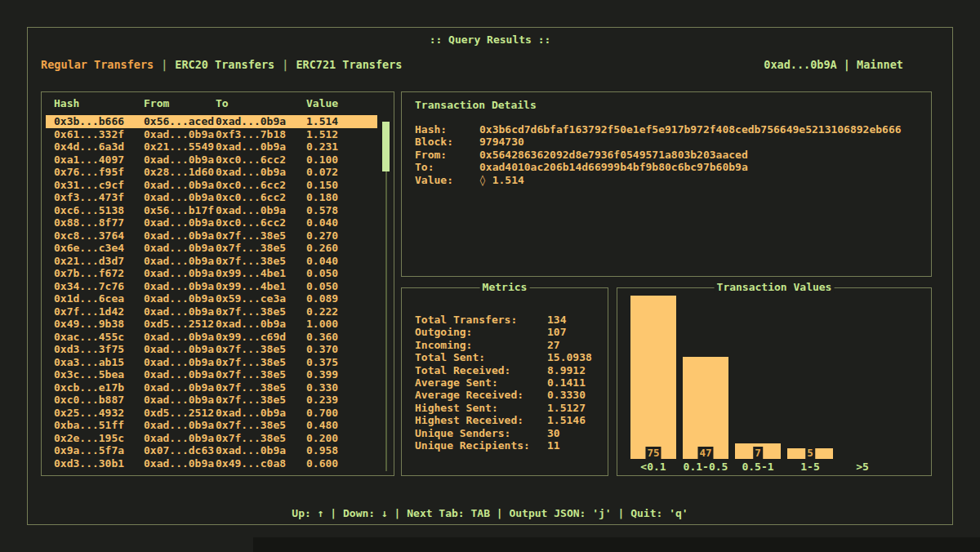  What do you see at coordinates (212, 349) in the screenshot?
I see `table-row: 0xd3...3f750xad...0b9a0x7f...38e50.370` at bounding box center [212, 349].